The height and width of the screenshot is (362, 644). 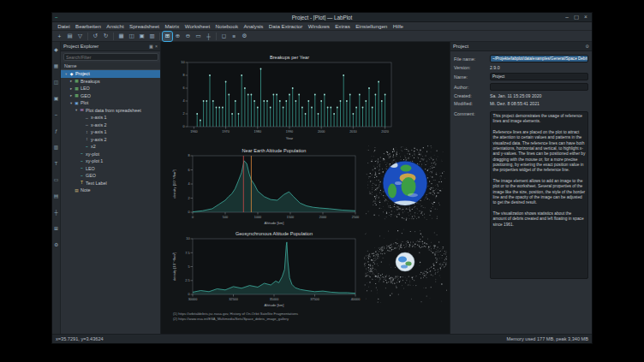 I want to click on credits-text-label: (1) https://orbitaldebris.jsc.nasa.gov, …, so click(x=236, y=317).